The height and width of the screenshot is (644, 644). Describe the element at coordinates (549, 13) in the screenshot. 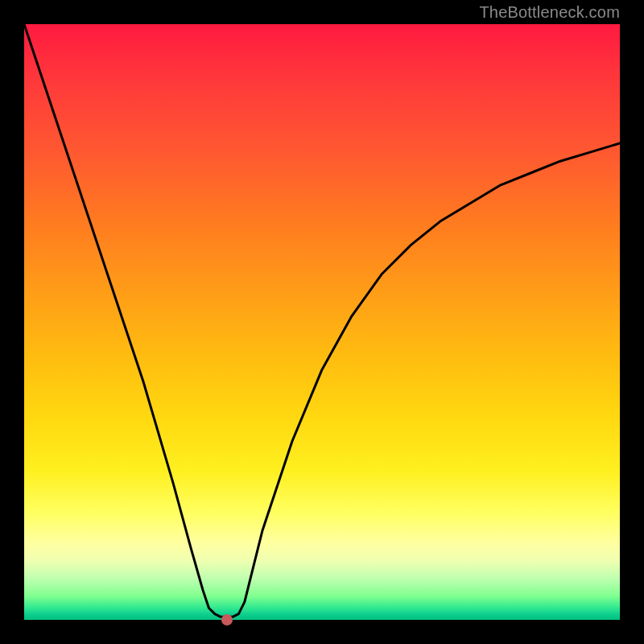

I see `watermark-text: TheBottleneck.com` at that location.